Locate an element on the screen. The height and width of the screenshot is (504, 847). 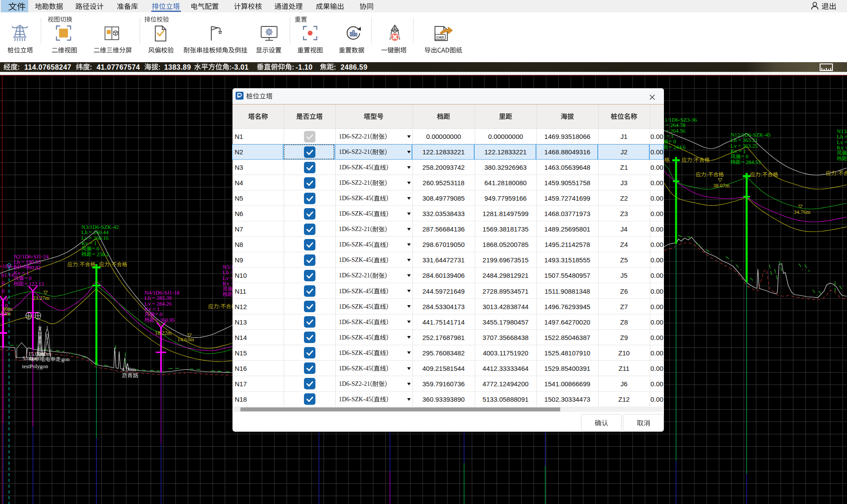
svg-text: = 258.2 is located at coordinates (101, 254).